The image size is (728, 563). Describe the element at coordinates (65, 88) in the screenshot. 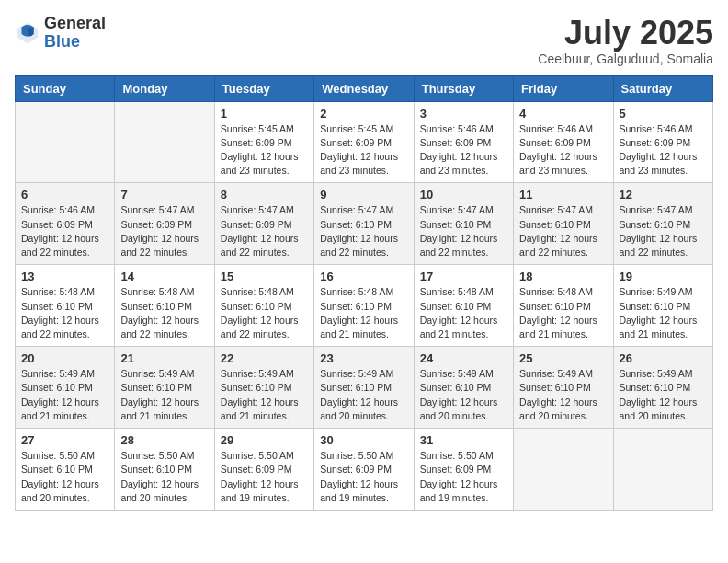

I see `weekday-header-sunday: Sunday` at that location.